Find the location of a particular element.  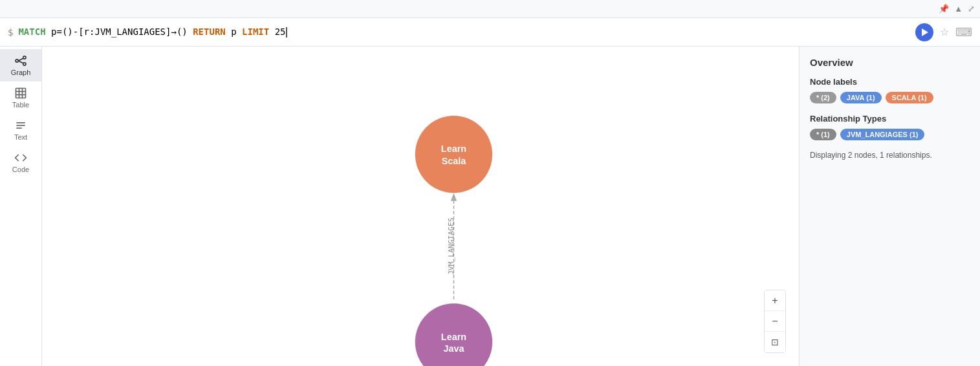

zoom-in-button: + is located at coordinates (775, 301).